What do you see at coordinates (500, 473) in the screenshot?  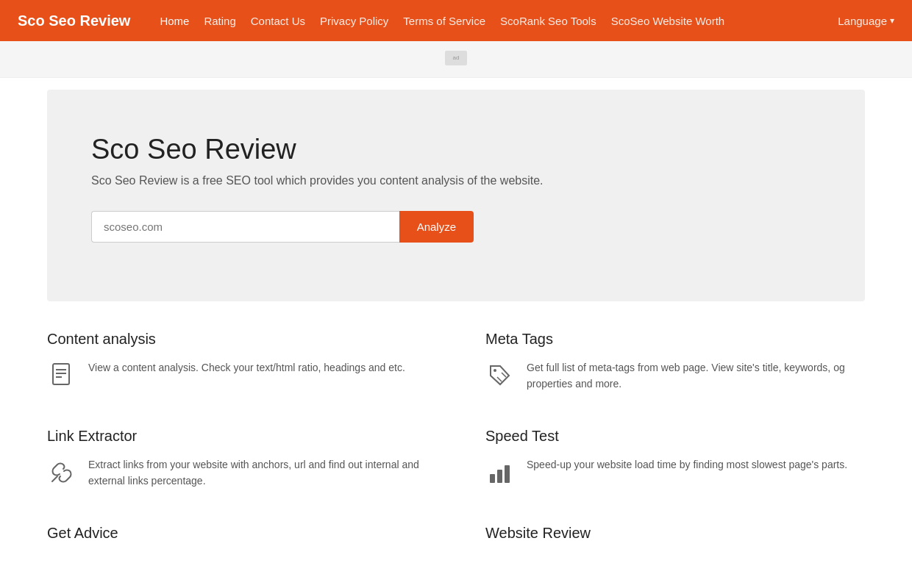 I see `bar-chart-icon` at bounding box center [500, 473].